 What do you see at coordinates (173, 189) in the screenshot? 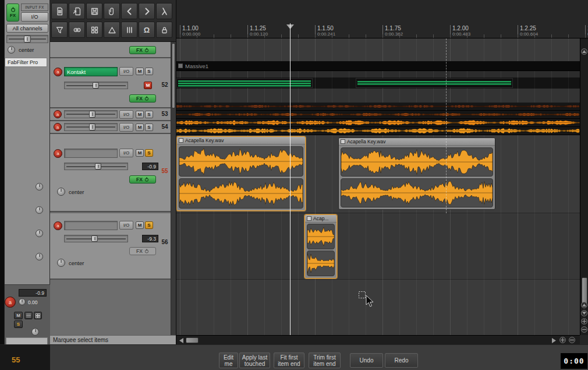
I see `tcp-scrollbar` at bounding box center [173, 189].